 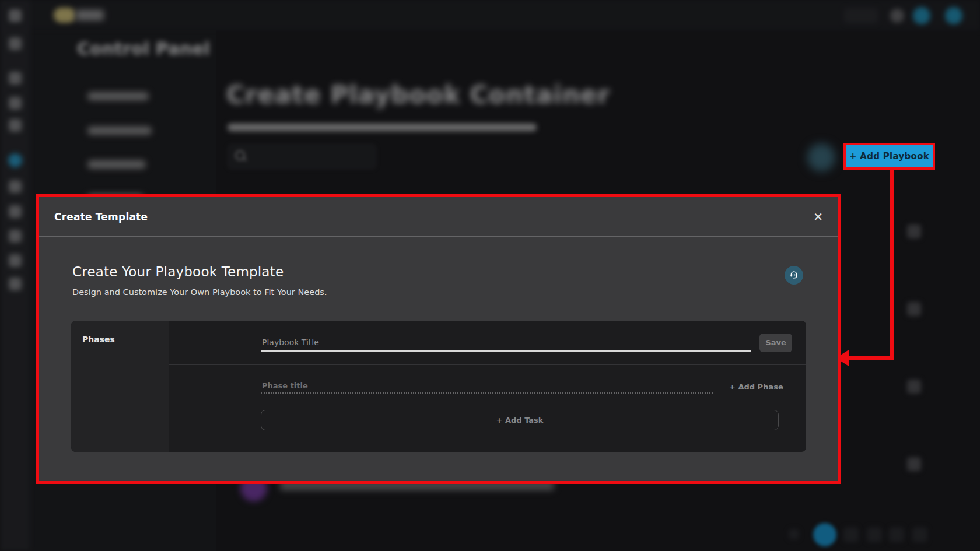 What do you see at coordinates (892, 264) in the screenshot?
I see `annotation-connector-vertical` at bounding box center [892, 264].